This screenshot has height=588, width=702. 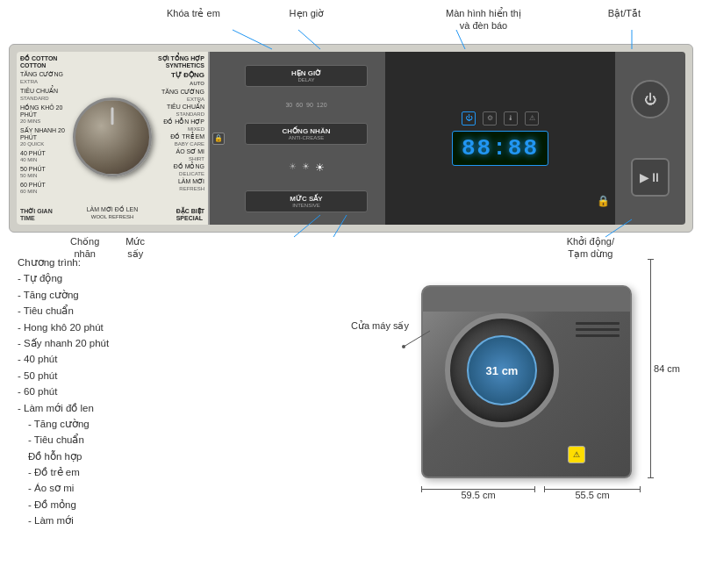 What do you see at coordinates (526, 382) in the screenshot?
I see `dryer-body: 31 cm ⚠` at bounding box center [526, 382].